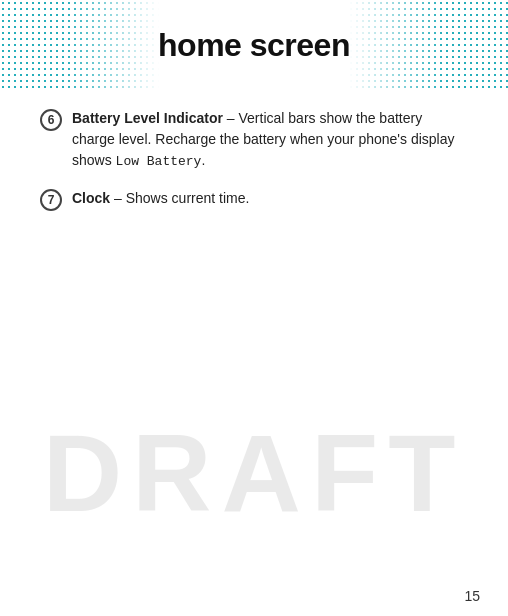 The image size is (508, 616). I want to click on clock-label: Clock, so click(91, 198).